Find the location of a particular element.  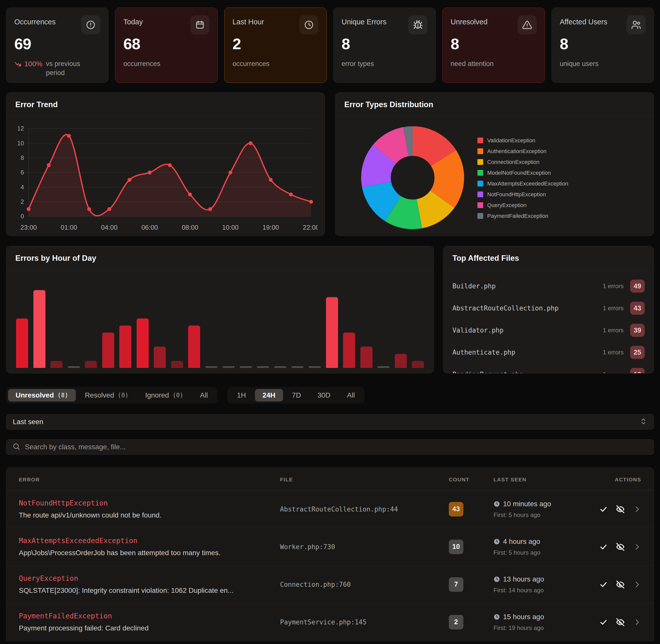

range-tab-7d: 7D is located at coordinates (296, 395).